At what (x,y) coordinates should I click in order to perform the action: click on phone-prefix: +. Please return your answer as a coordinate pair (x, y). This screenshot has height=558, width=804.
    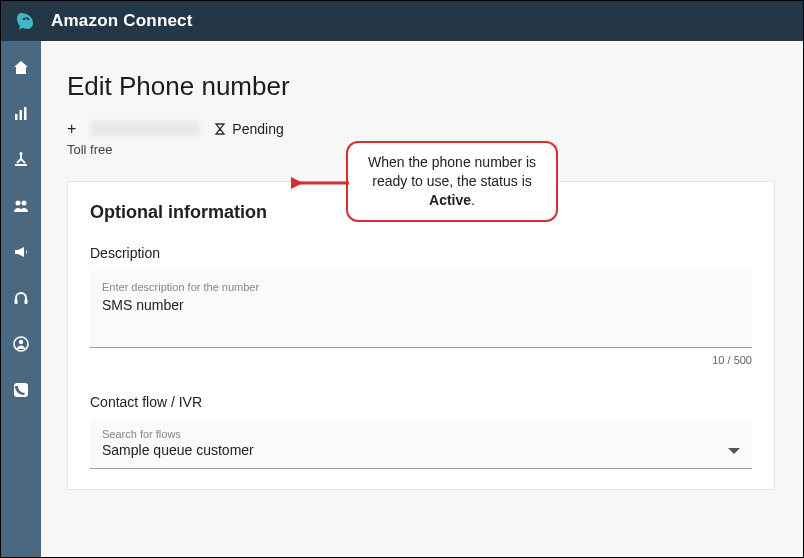
    Looking at the image, I should click on (72, 129).